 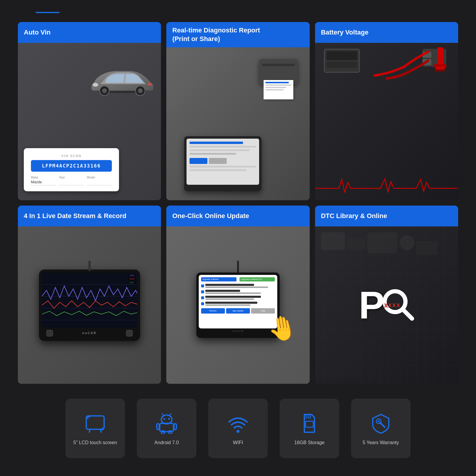 I want to click on upgraded-label: Upgraded software(73), so click(x=251, y=279).